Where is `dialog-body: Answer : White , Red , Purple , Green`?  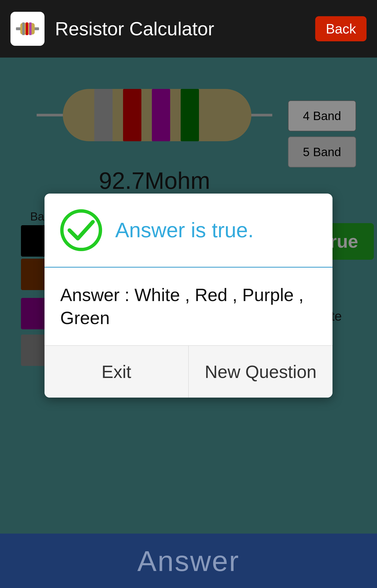 dialog-body: Answer : White , Red , Purple , Green is located at coordinates (188, 307).